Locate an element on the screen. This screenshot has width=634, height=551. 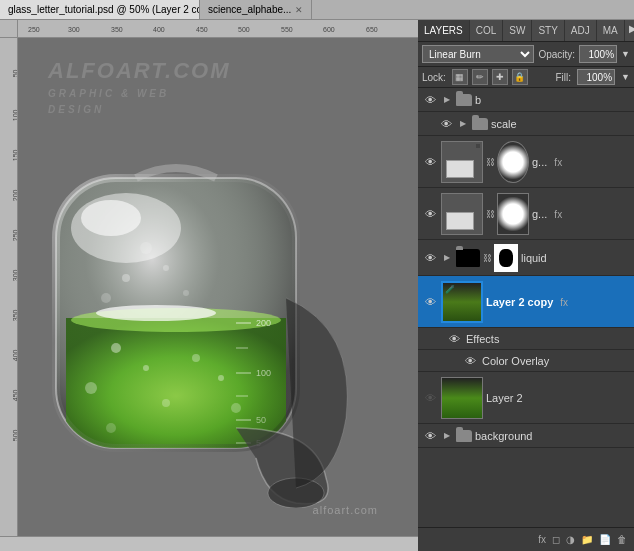
layer-item-name-layer2: Layer 2 is located at coordinates (504, 398).